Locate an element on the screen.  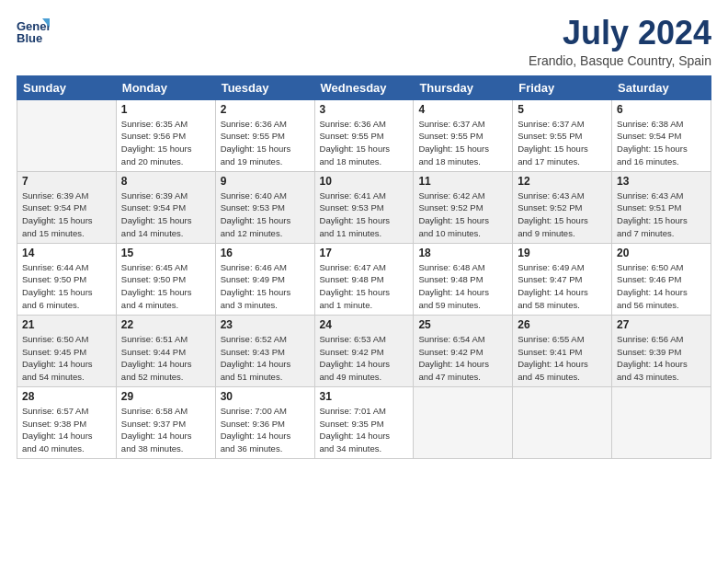
cell-content: Sunrise: 7:01 AMSunset: 9:35 PMDaylight:… is located at coordinates (364, 431).